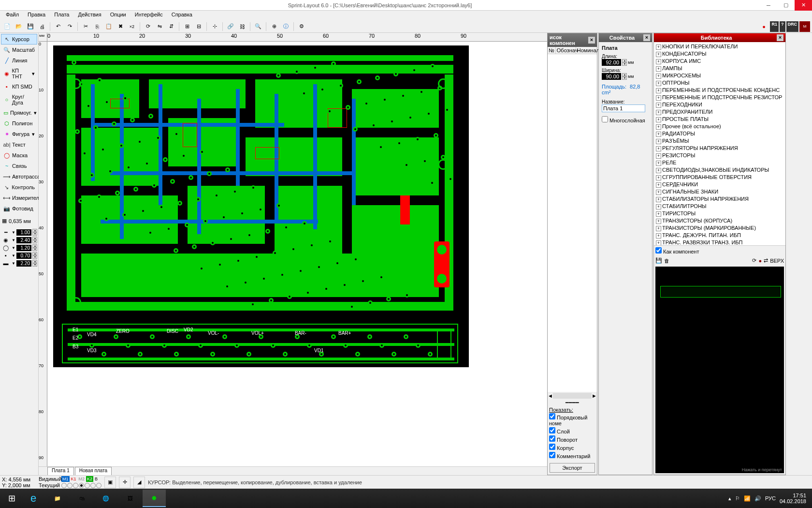  What do you see at coordinates (720, 54) in the screenshot?
I see `tree-item: +КОНДЕНСАТОРЫ` at bounding box center [720, 54].